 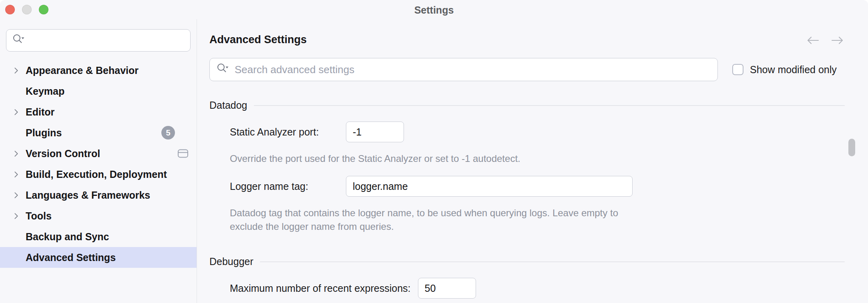 What do you see at coordinates (527, 70) in the screenshot?
I see `advanced-search-row: Show modified only` at bounding box center [527, 70].